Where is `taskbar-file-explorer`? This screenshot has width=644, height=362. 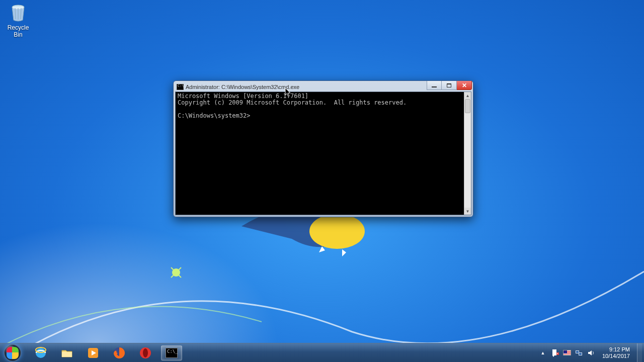
taskbar-file-explorer is located at coordinates (67, 353).